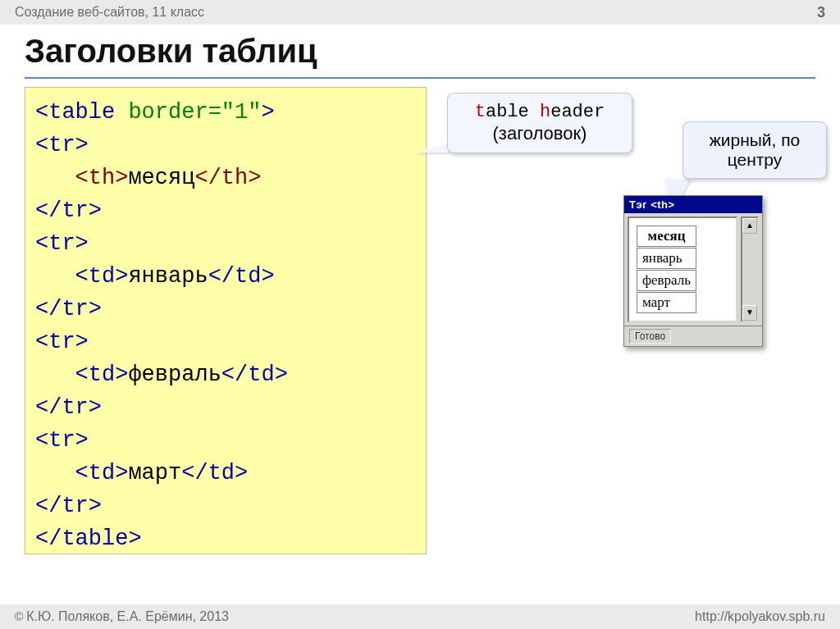 Image resolution: width=840 pixels, height=629 pixels. I want to click on scrollbar: ▲ ▼, so click(750, 269).